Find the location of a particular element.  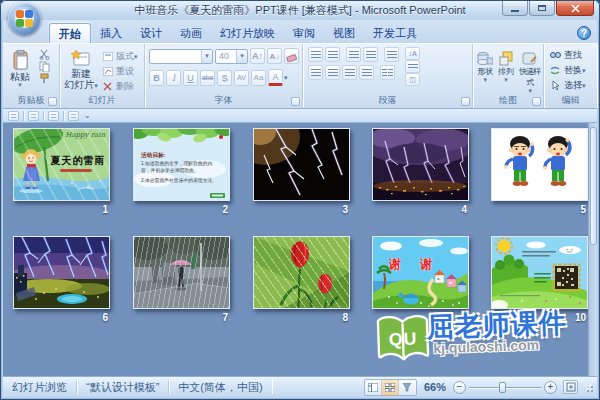

help-button: ? is located at coordinates (584, 33).